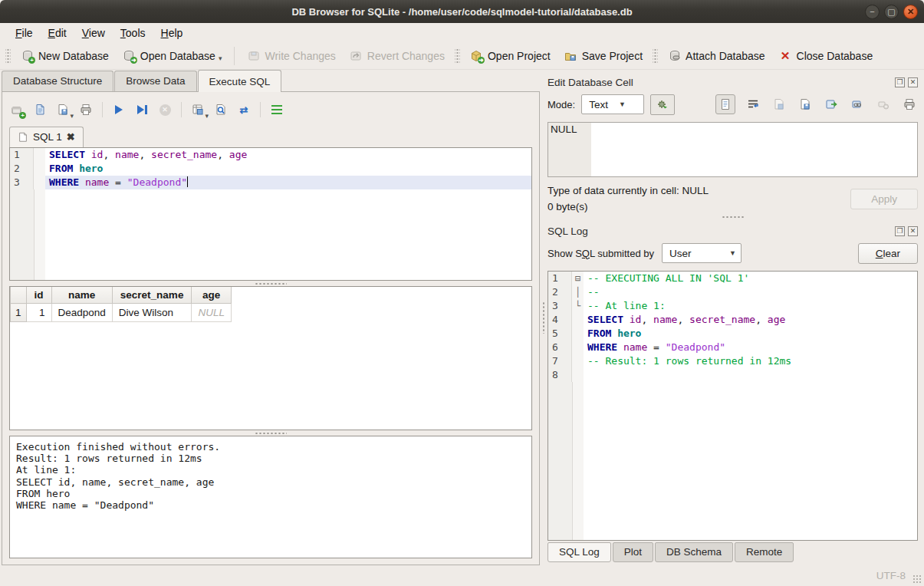 Image resolution: width=924 pixels, height=586 pixels. Describe the element at coordinates (38, 295) in the screenshot. I see `column-header-id: id` at that location.